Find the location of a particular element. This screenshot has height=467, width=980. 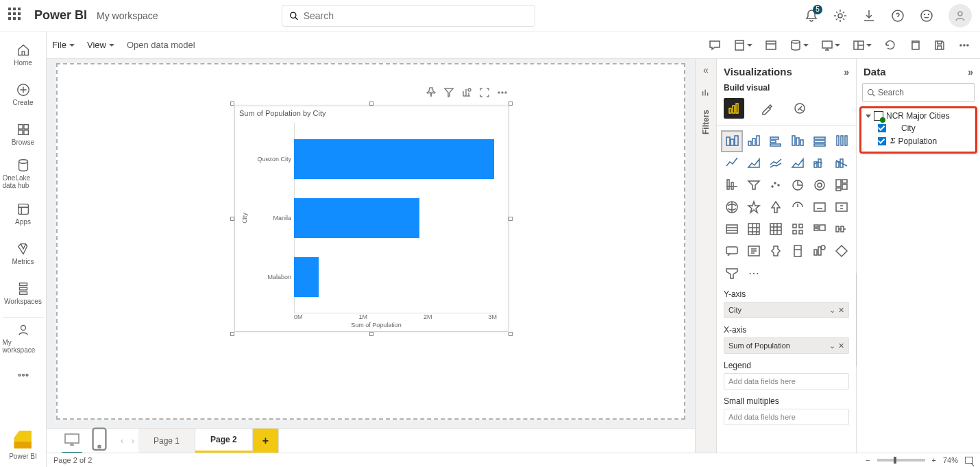

prev-page: ‹ is located at coordinates (122, 440).